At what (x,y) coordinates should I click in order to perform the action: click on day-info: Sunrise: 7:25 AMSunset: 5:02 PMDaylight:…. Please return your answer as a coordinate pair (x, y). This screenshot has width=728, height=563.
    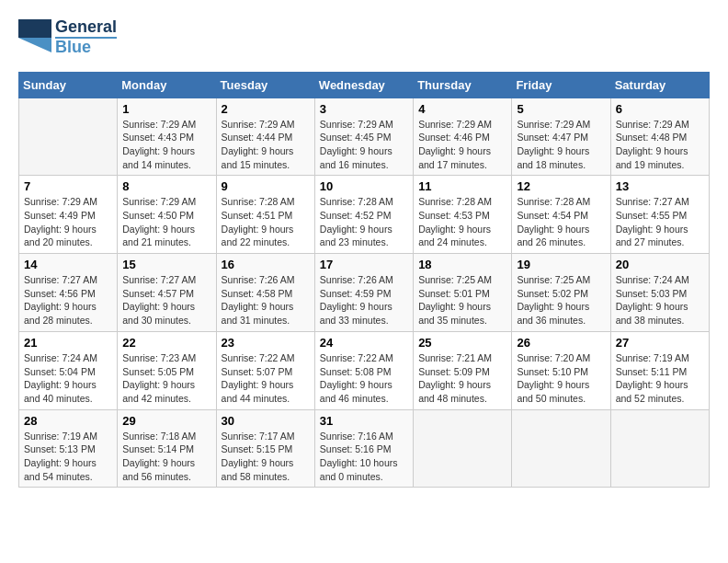
    Looking at the image, I should click on (561, 300).